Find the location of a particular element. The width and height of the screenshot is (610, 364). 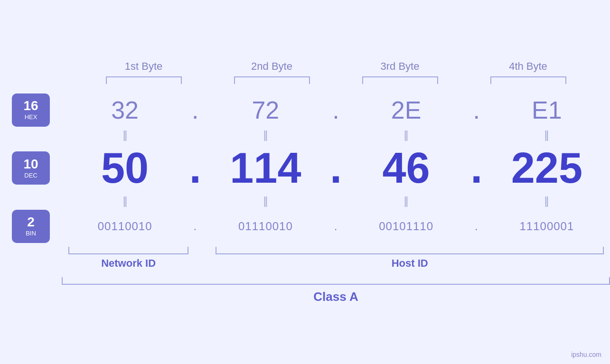

hex-val-3: 2E is located at coordinates (406, 110).